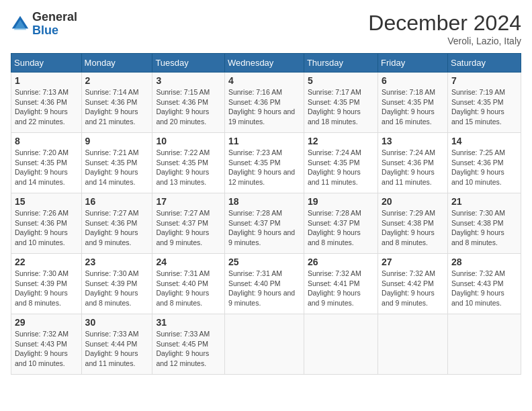 The width and height of the screenshot is (532, 411). Describe the element at coordinates (46, 201) in the screenshot. I see `day-number: 15` at that location.